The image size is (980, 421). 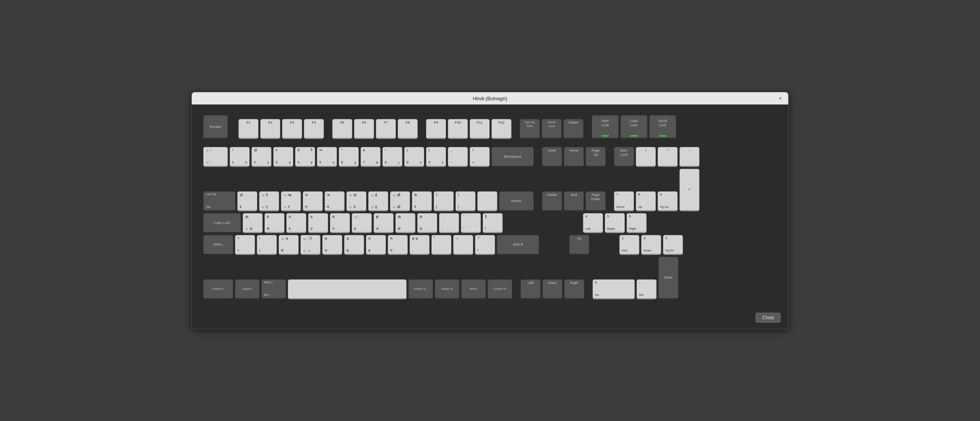 What do you see at coordinates (768, 318) in the screenshot?
I see `close-button: Close` at bounding box center [768, 318].